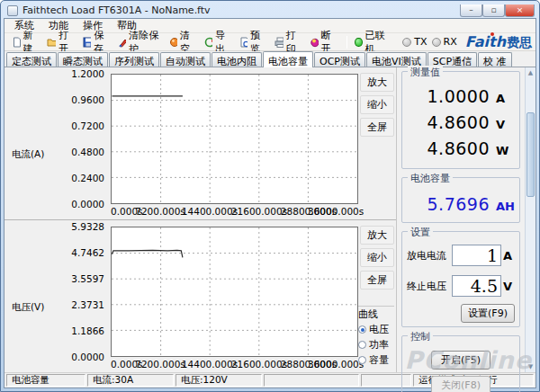 The width and height of the screenshot is (540, 392). I want to click on y-tick-label: 0.0000, so click(88, 357).